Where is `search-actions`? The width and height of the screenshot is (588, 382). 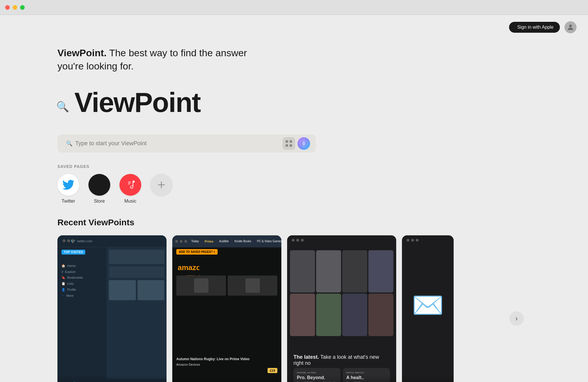 search-actions is located at coordinates (296, 144).